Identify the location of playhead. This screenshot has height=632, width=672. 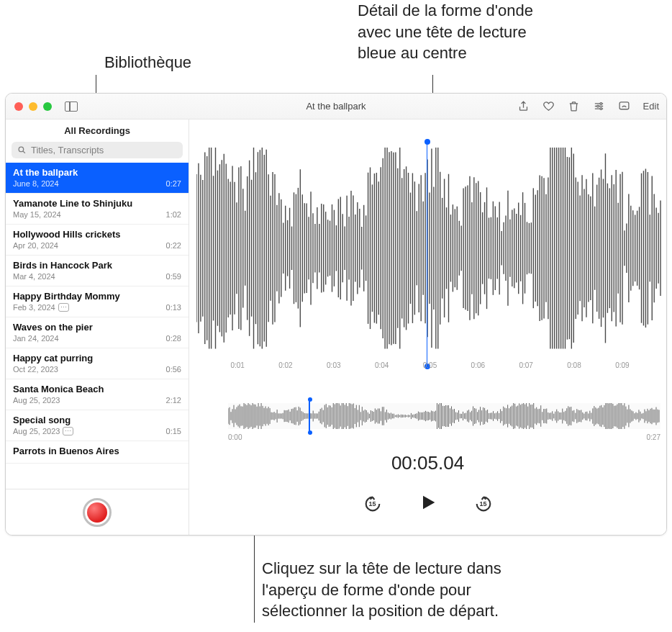
(427, 254).